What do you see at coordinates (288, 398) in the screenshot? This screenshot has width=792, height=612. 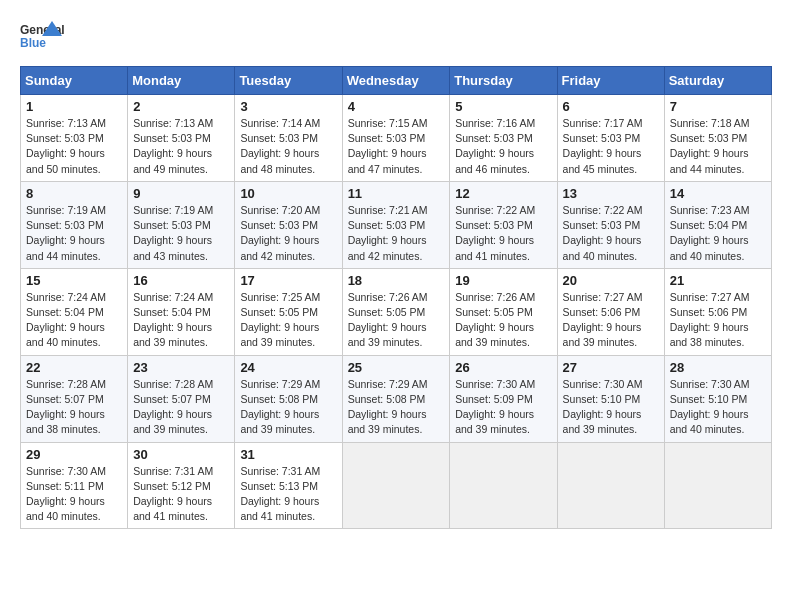 I see `calendar-cell: 24Sunrise: 7:29 AMSunset: 5:08 PMDayligh…` at bounding box center [288, 398].